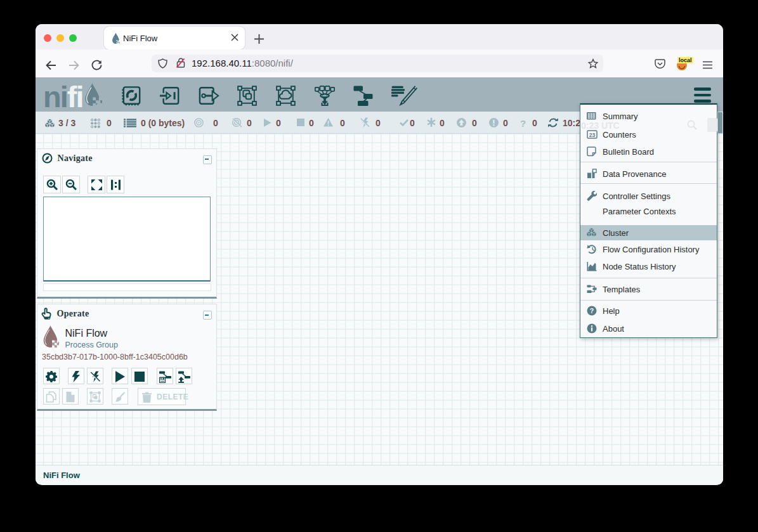 The image size is (758, 532). I want to click on svg-text: 23, so click(592, 134).